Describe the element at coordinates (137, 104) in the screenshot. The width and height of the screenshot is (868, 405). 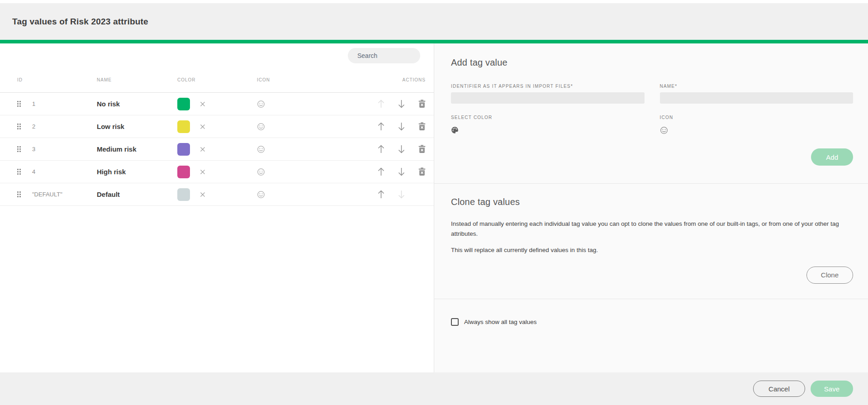
I see `row-name: No risk` at that location.